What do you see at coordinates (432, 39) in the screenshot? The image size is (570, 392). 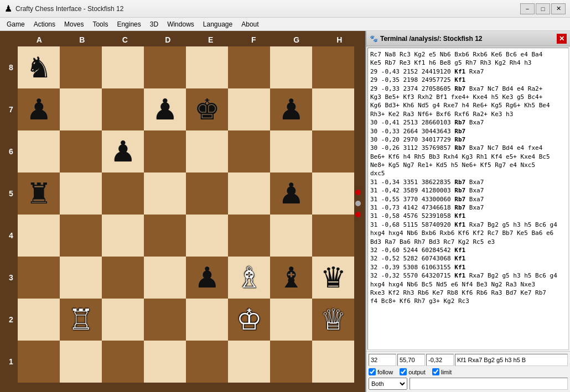 I see `terminal-title-text: Terminal /analysis/: Stockfish 12` at bounding box center [432, 39].